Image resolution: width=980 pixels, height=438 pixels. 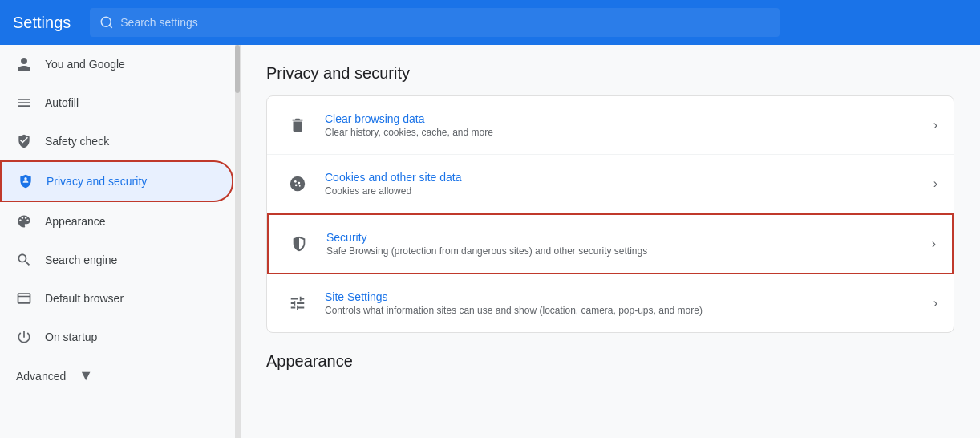 What do you see at coordinates (117, 221) in the screenshot?
I see `sidebar-item-appearance: Appearance` at bounding box center [117, 221].